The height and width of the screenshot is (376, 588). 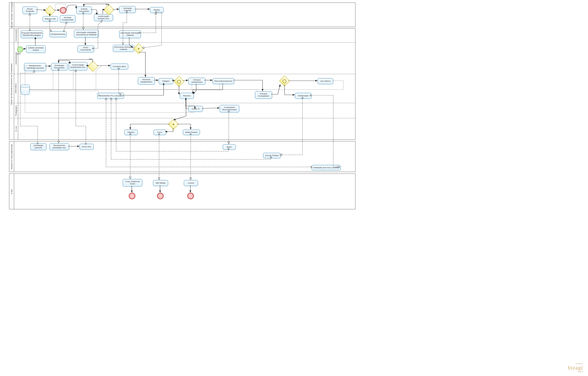 I want to click on task-curso-ti: Curso TI, so click(x=196, y=109).